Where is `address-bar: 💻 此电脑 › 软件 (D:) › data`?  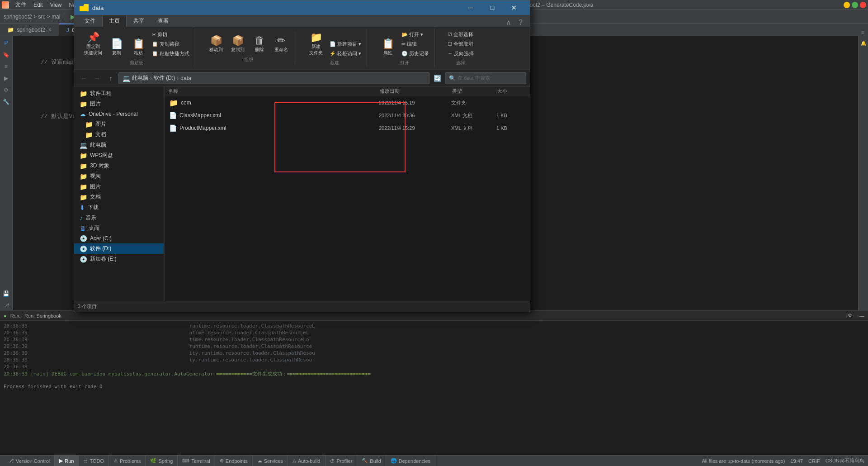
address-bar: 💻 此电脑 › 软件 (D:) › data is located at coordinates (274, 78).